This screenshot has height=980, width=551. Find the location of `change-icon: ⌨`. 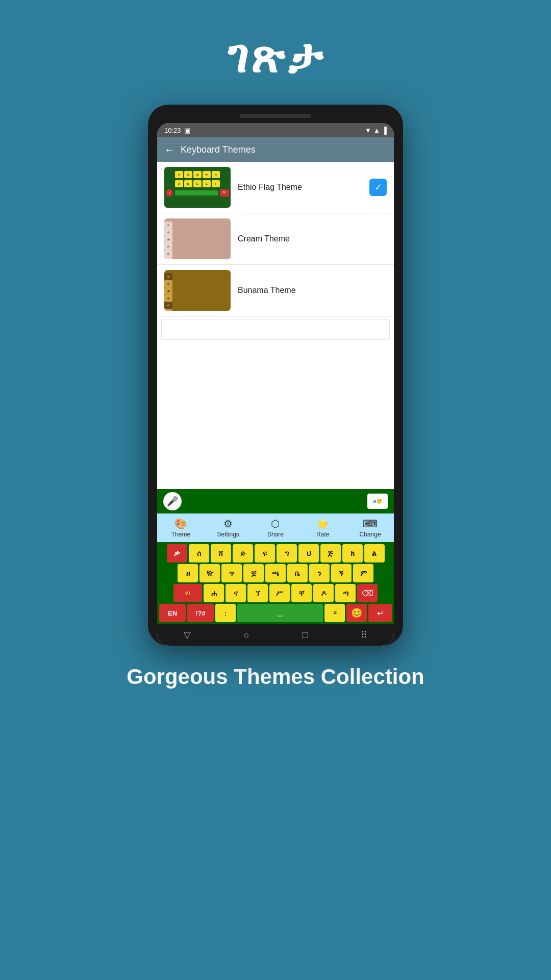

change-icon: ⌨ is located at coordinates (370, 524).